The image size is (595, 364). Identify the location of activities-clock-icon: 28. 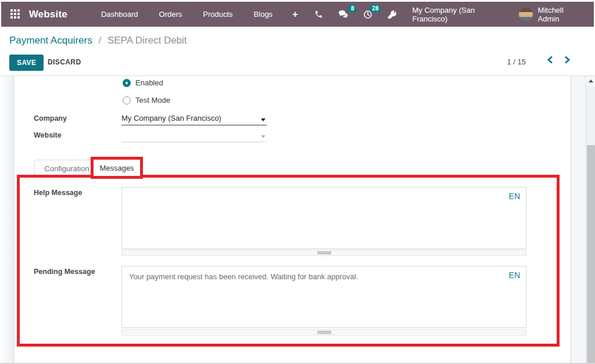
(368, 15).